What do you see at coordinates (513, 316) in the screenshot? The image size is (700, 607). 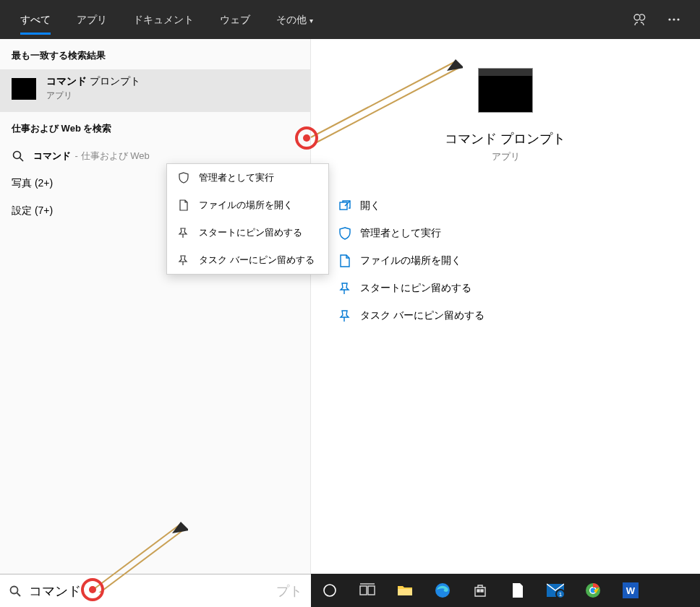 I see `action-pin-taskbar: タスク バーにピン留めする` at bounding box center [513, 316].